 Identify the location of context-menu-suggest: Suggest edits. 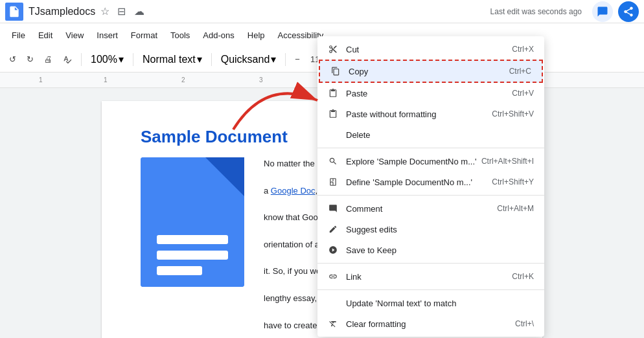
(431, 229).